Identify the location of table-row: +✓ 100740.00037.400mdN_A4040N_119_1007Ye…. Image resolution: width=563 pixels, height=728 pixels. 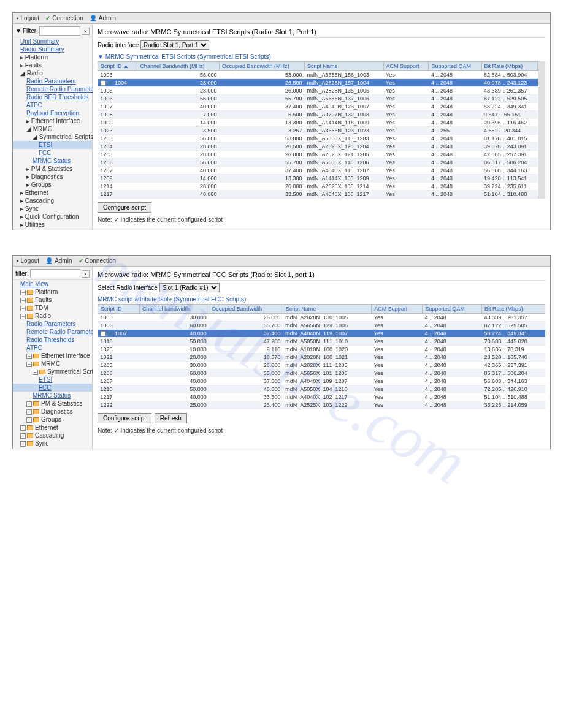
(321, 333).